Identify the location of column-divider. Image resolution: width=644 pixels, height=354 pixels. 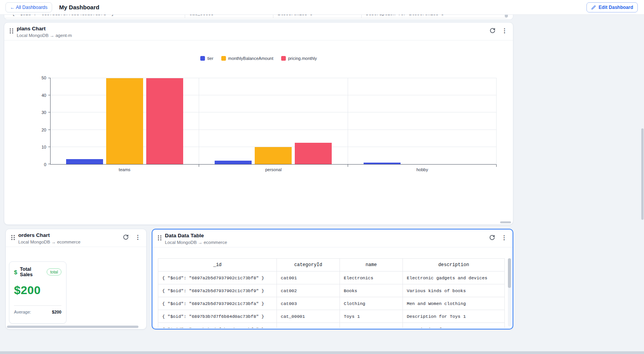
(185, 16).